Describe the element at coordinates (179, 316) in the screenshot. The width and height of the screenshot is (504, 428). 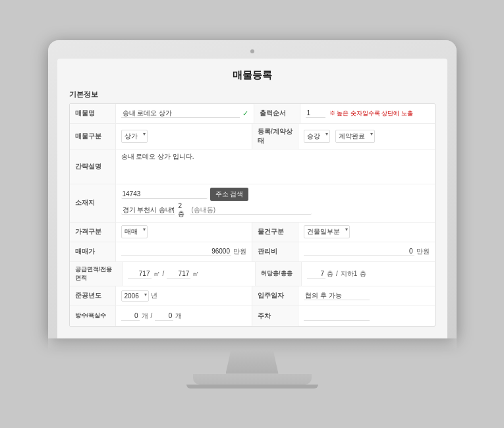
I see `bathroom-unit: 개` at that location.